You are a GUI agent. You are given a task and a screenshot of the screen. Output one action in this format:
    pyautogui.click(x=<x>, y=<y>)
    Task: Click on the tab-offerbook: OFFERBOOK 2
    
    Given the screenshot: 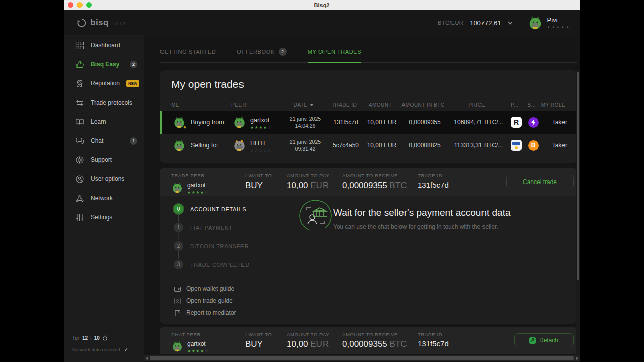 What is the action you would take?
    pyautogui.click(x=262, y=55)
    